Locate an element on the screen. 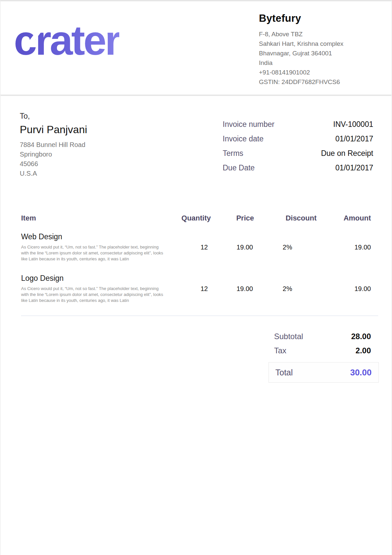 This screenshot has height=555, width=392. bill-to-address-line: 45066 is located at coordinates (53, 164).